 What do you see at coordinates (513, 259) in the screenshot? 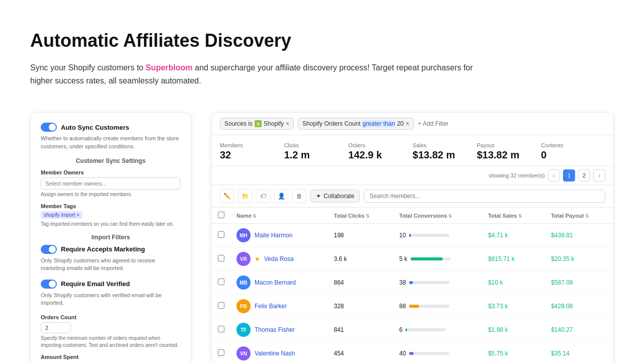
I see `sales-cell: $815.71 k` at bounding box center [513, 259].